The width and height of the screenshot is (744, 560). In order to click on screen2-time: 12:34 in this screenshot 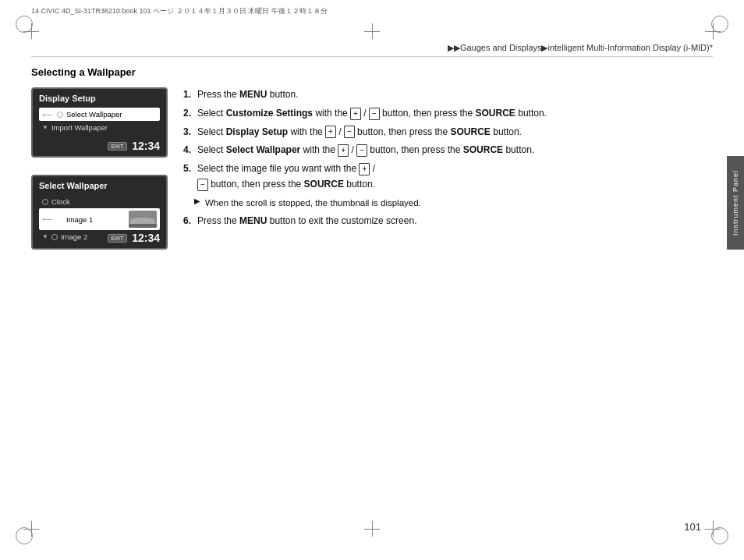, I will do `click(146, 238)`.